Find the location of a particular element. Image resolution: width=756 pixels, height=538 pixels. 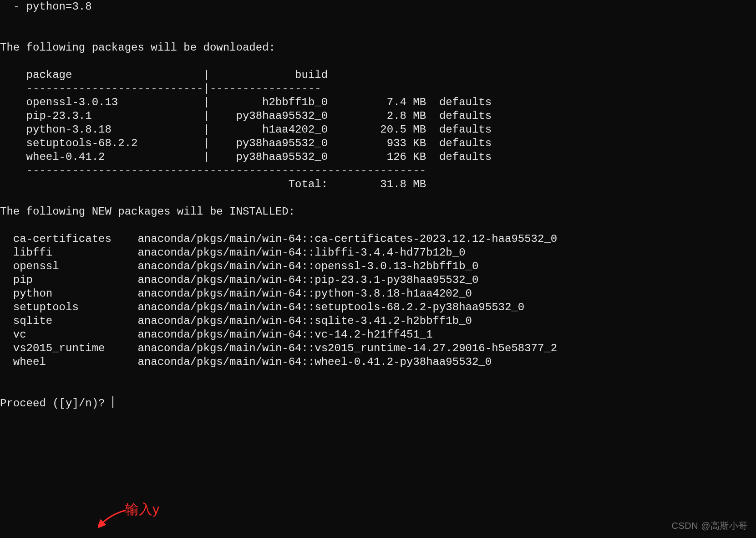

download-total-row: Total: 31.8 MB is located at coordinates (213, 184).